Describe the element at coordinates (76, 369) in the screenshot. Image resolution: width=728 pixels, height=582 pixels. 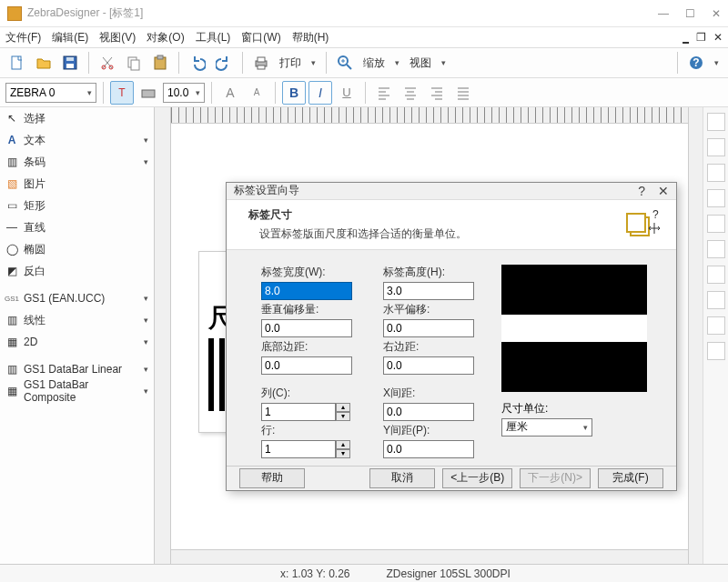
I see `sidebar-item-databar-linear: ▥GS1 DataBar Linear▾` at that location.